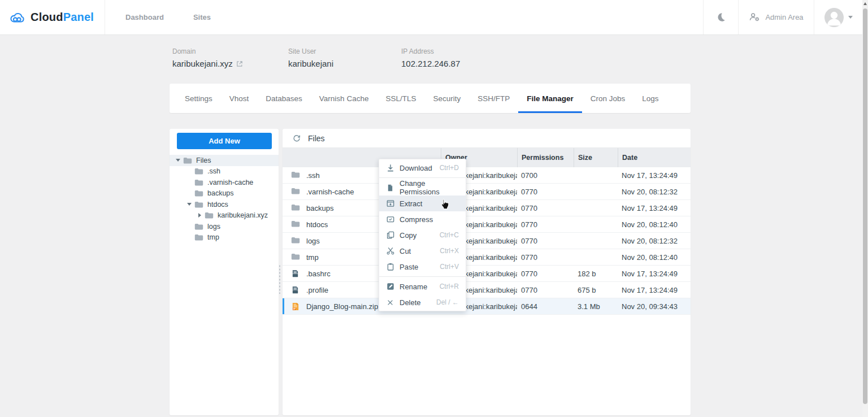  I want to click on compress-icon, so click(390, 219).